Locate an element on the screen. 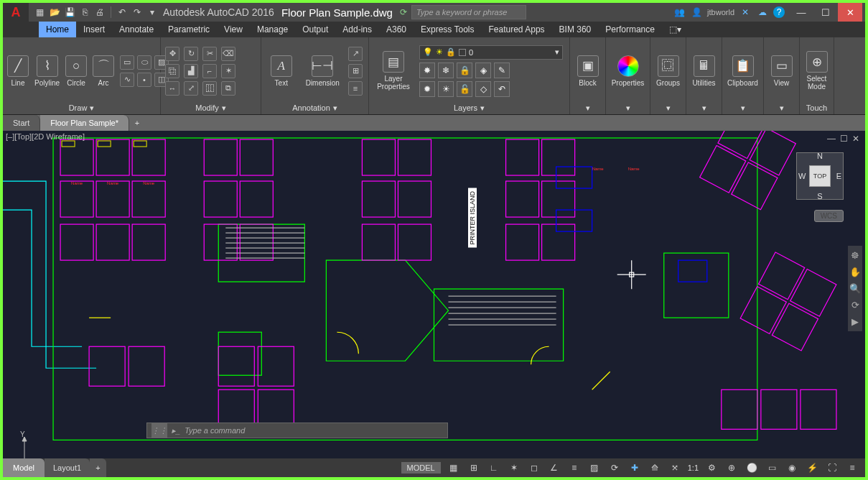 The image size is (868, 480). help-icon: ? is located at coordinates (779, 12).